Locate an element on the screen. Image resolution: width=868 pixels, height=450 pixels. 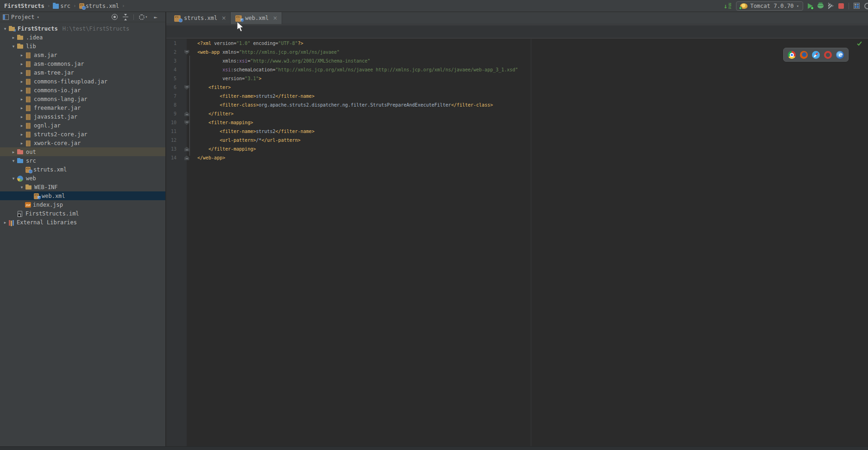
tree-item-ognl.jar: ▸ognl.jar is located at coordinates (82, 125).